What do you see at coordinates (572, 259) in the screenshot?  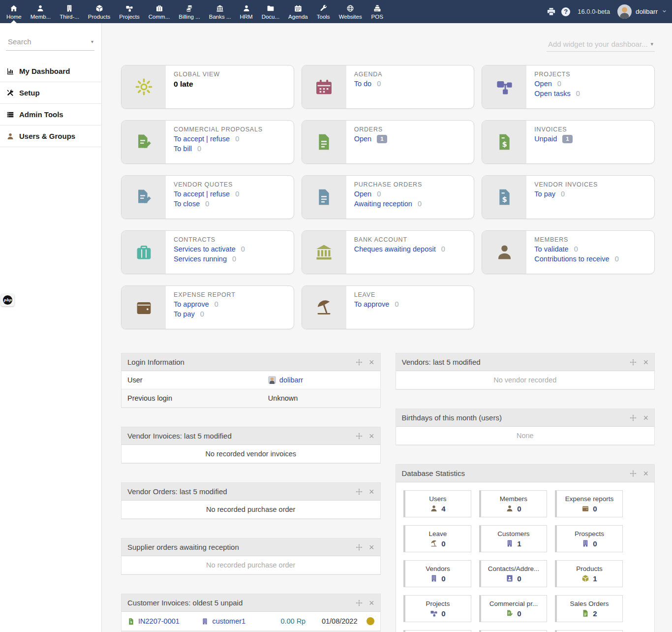 I see `infobox-link: Contributions to receive` at bounding box center [572, 259].